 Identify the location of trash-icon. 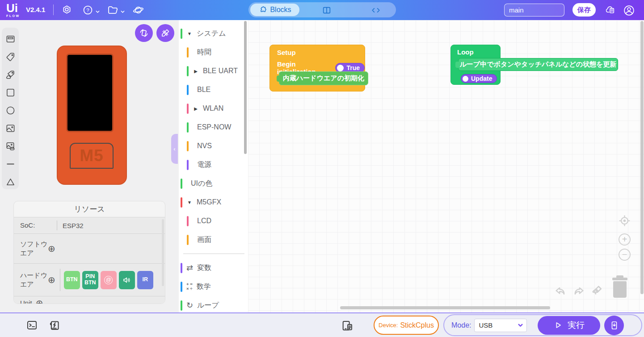
(620, 286).